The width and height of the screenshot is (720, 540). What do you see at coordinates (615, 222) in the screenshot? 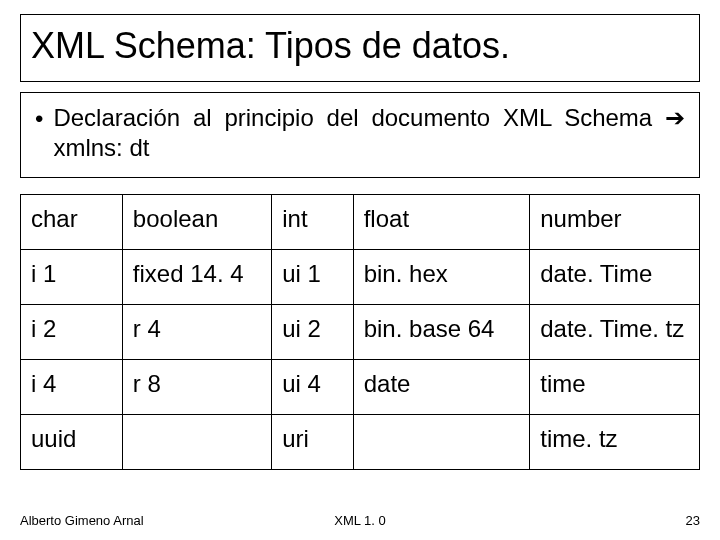
I see `table-cell: number` at bounding box center [615, 222].